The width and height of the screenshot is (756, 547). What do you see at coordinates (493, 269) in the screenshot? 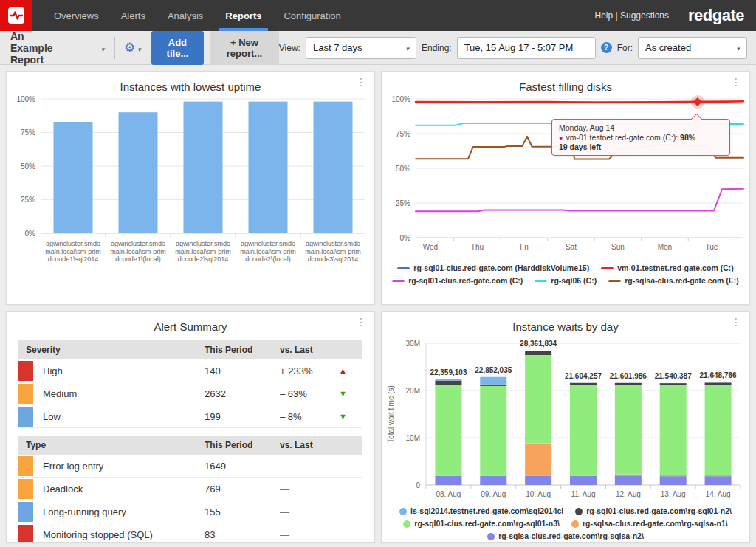
I see `legend-item: rg-sql01-clus.red-gate.com (HarddiskVolu…` at bounding box center [493, 269].